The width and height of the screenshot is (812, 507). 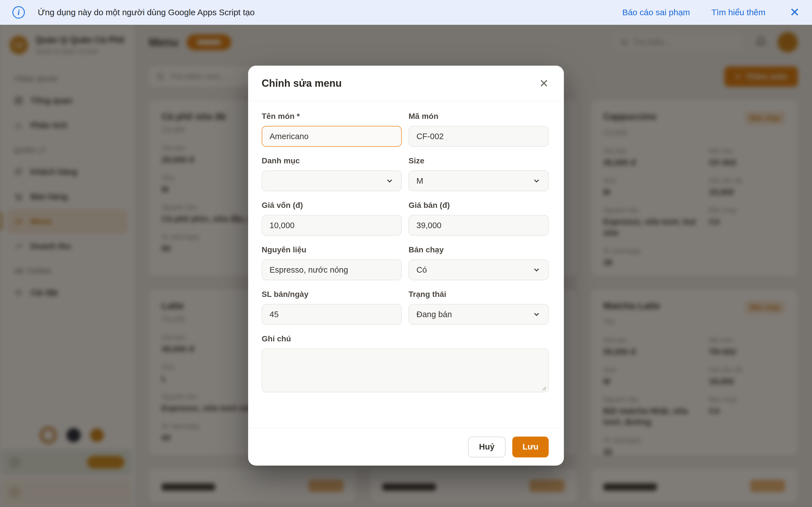 I want to click on field-ban-chay: Bán chạy Có, so click(x=478, y=263).